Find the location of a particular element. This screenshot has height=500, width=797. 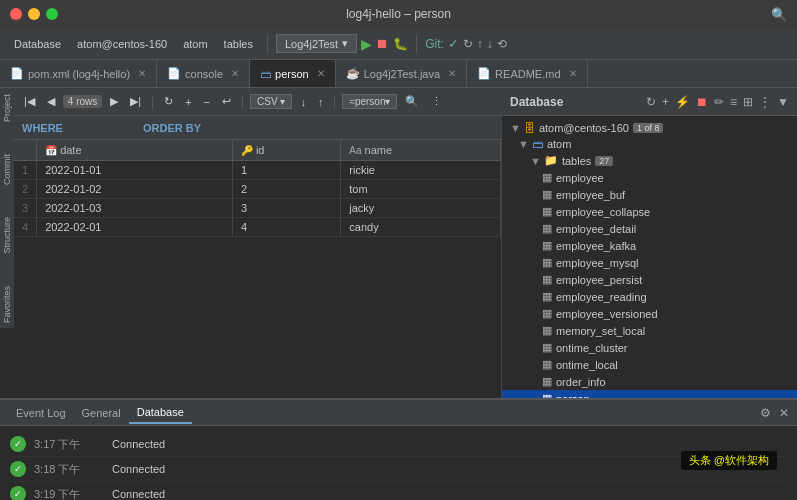

cell-name: jacky is located at coordinates (421, 208).